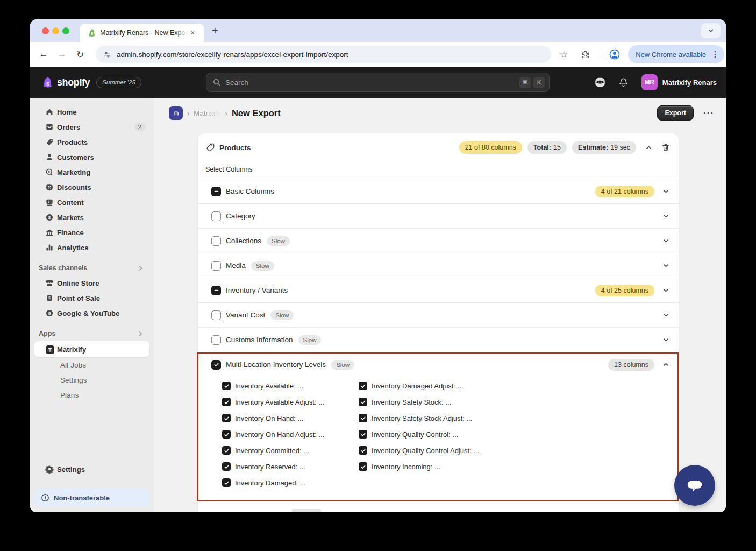 The image size is (756, 551). I want to click on forward-button: →, so click(62, 54).